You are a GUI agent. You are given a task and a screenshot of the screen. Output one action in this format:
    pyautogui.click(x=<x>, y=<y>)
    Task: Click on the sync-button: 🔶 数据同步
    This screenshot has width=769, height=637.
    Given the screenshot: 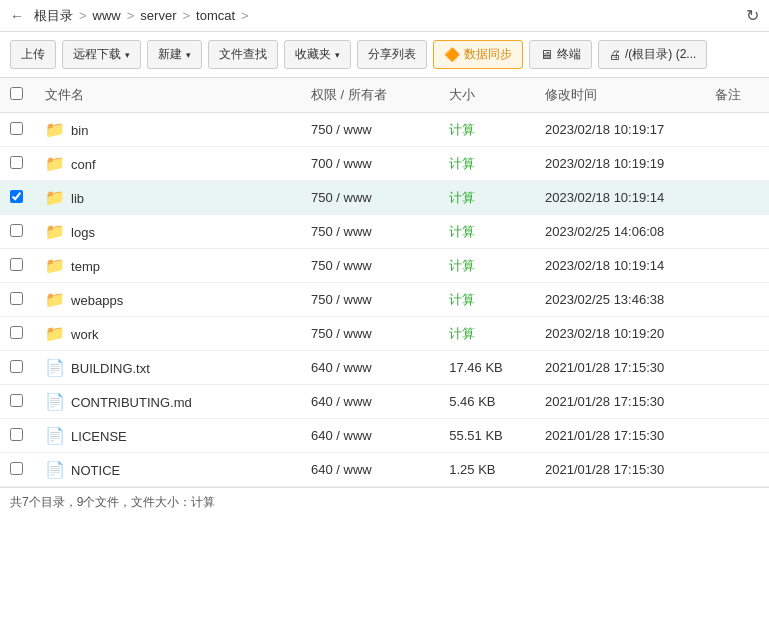 What is the action you would take?
    pyautogui.click(x=478, y=54)
    